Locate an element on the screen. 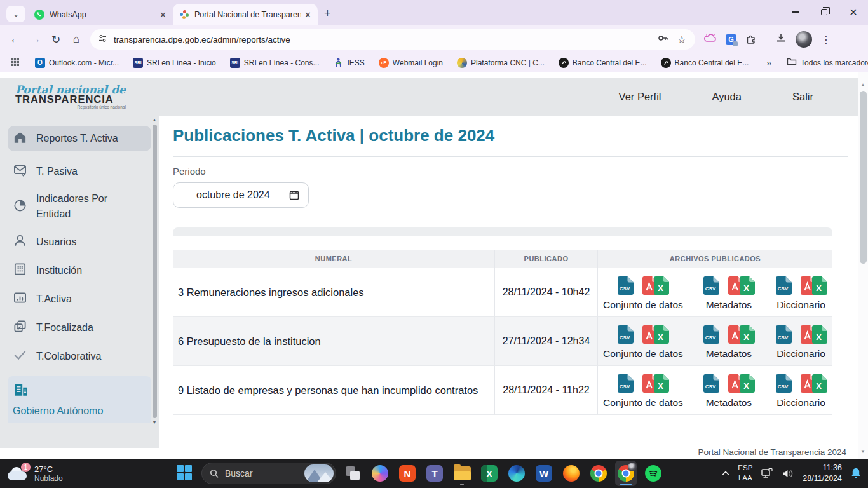  bookmark-bce-1: Banco Central del E... is located at coordinates (602, 63).